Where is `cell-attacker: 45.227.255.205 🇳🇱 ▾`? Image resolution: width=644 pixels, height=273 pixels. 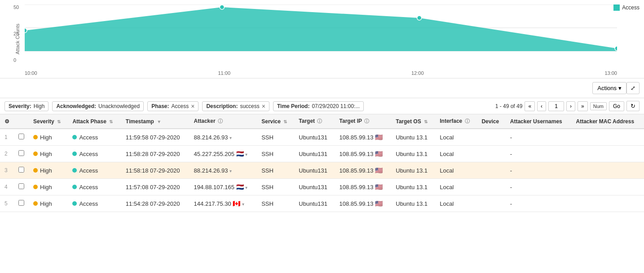
cell-attacker: 45.227.255.205 🇳🇱 ▾ is located at coordinates (224, 154).